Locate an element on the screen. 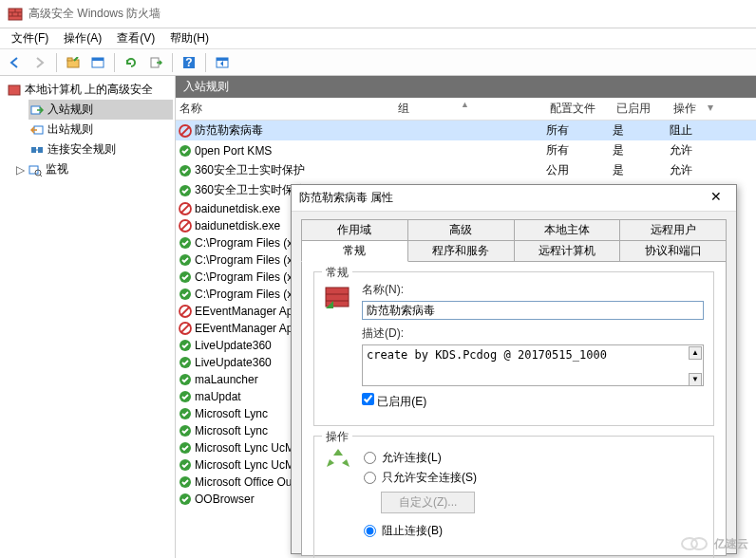 Image resolution: width=756 pixels, height=558 pixels. tool-properties-button is located at coordinates (98, 63).